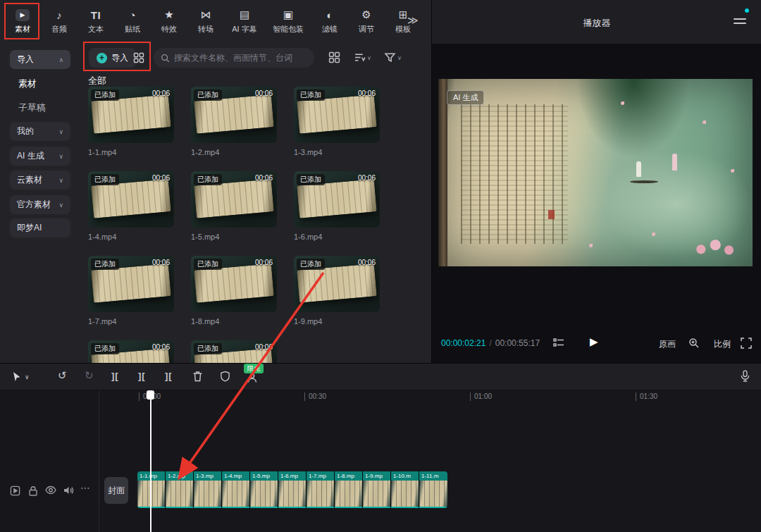 This screenshot has width=761, height=532. What do you see at coordinates (27, 84) in the screenshot?
I see `sidebar-item-material: 素材` at bounding box center [27, 84].